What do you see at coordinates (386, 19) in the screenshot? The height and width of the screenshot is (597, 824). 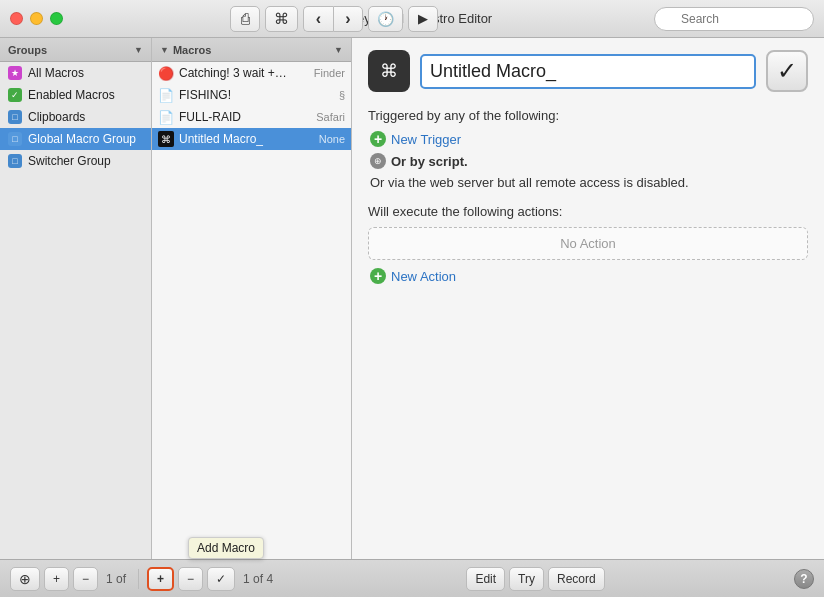 I see `clock-button: 🕐` at bounding box center [386, 19].